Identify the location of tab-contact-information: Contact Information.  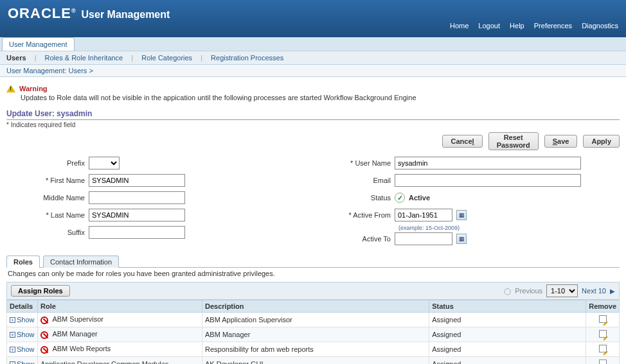
(81, 262).